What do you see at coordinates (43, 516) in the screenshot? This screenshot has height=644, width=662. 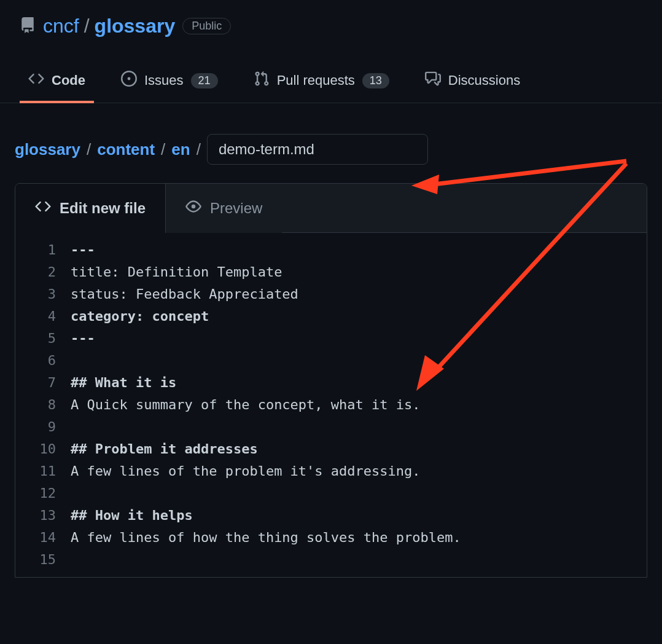 I see `line-number: 13` at bounding box center [43, 516].